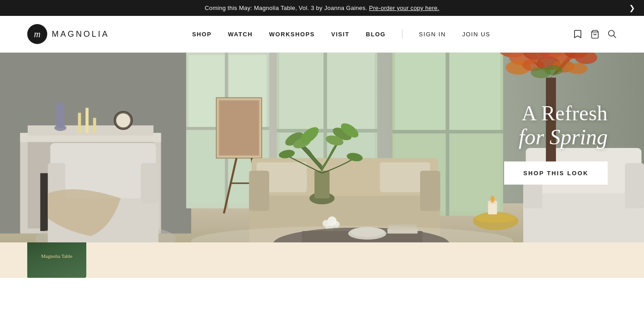  I want to click on search-icon, so click(612, 34).